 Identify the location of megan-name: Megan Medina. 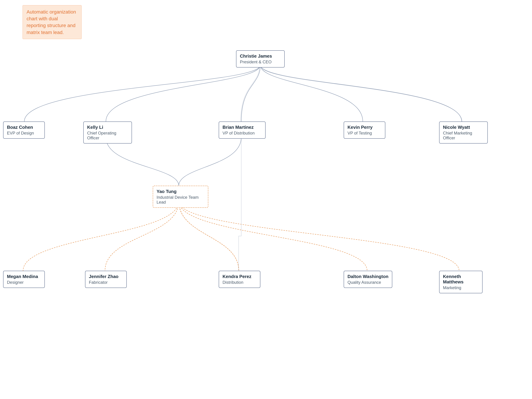
(24, 277).